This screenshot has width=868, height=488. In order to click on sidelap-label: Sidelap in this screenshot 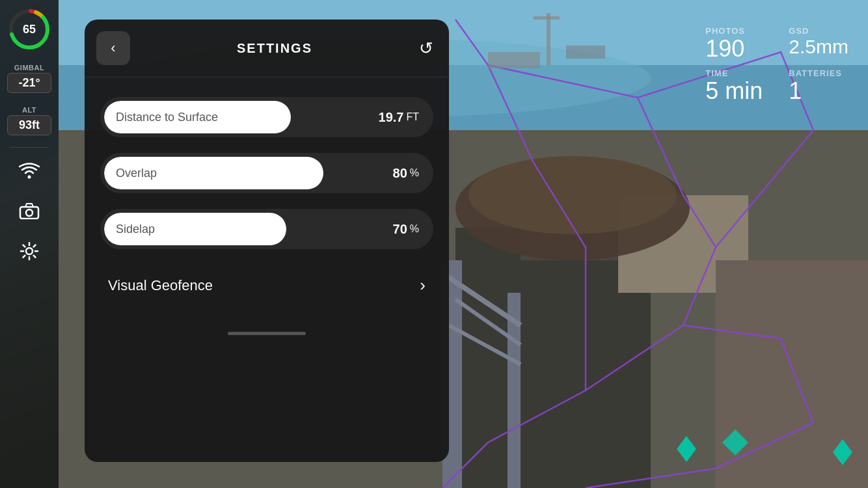, I will do `click(135, 229)`.